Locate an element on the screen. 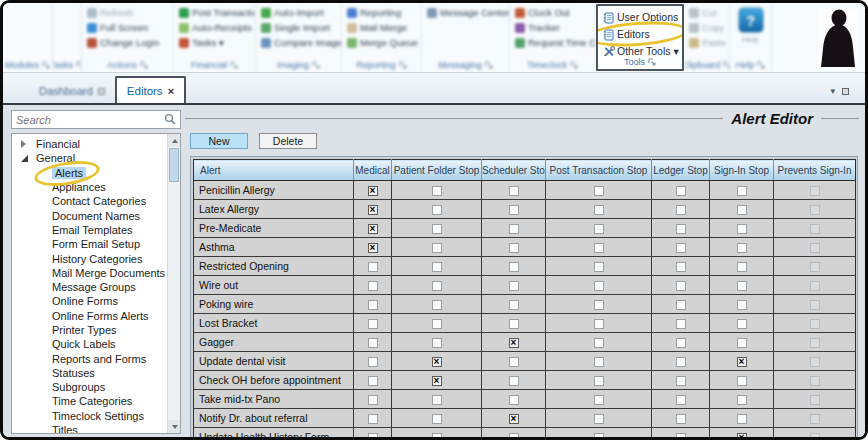 The image size is (868, 440). checkbox-scheduler-stop-checked: × is located at coordinates (514, 343).